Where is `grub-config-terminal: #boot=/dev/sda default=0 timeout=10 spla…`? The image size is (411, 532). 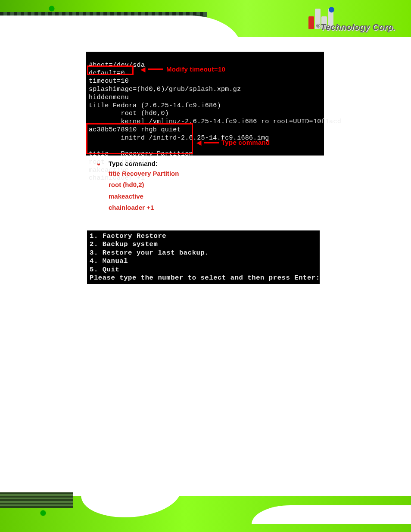
grub-config-terminal: #boot=/dev/sda default=0 timeout=10 spla… is located at coordinates (205, 103).